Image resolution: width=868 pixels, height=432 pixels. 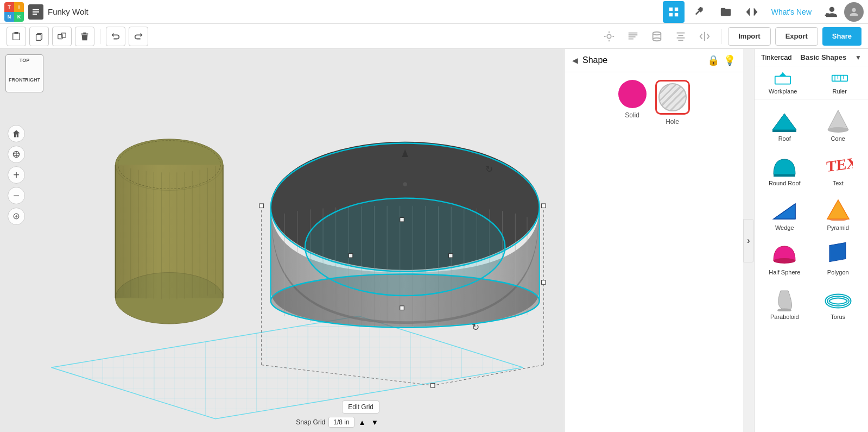 What do you see at coordinates (785, 259) in the screenshot?
I see `shape-item-half-sphere: Half Sphere` at bounding box center [785, 259].